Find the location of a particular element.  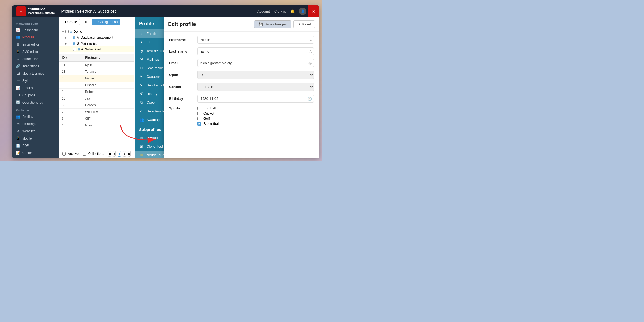

sidebar-item-automation: ⚙ Automation is located at coordinates (35, 59).